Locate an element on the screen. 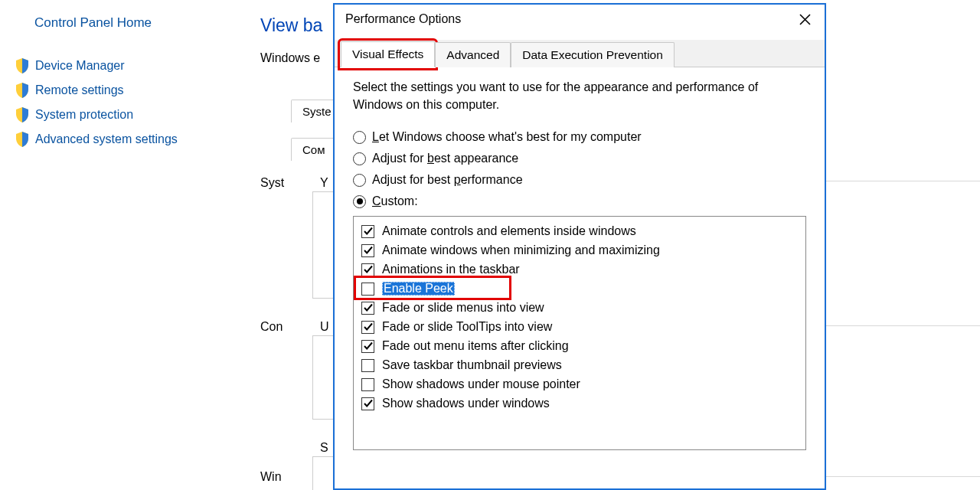 Image resolution: width=980 pixels, height=490 pixels. dialog-title: Performance Options is located at coordinates (403, 19).